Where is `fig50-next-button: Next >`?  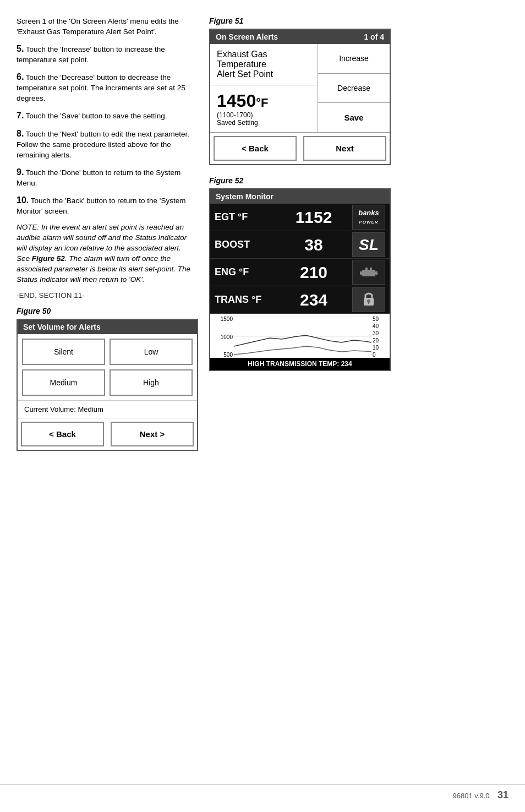
fig50-next-button: Next > is located at coordinates (152, 434).